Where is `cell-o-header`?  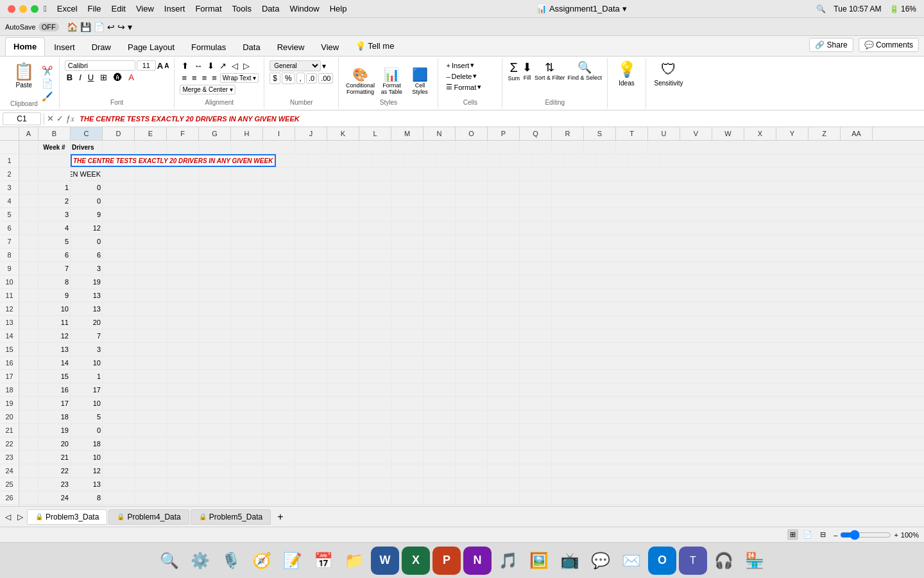
cell-o-header is located at coordinates (472, 147).